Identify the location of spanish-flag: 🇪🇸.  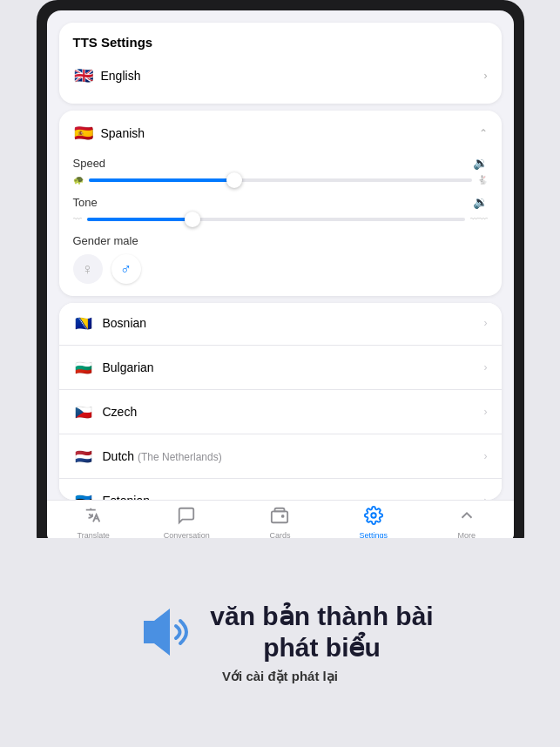
(84, 133).